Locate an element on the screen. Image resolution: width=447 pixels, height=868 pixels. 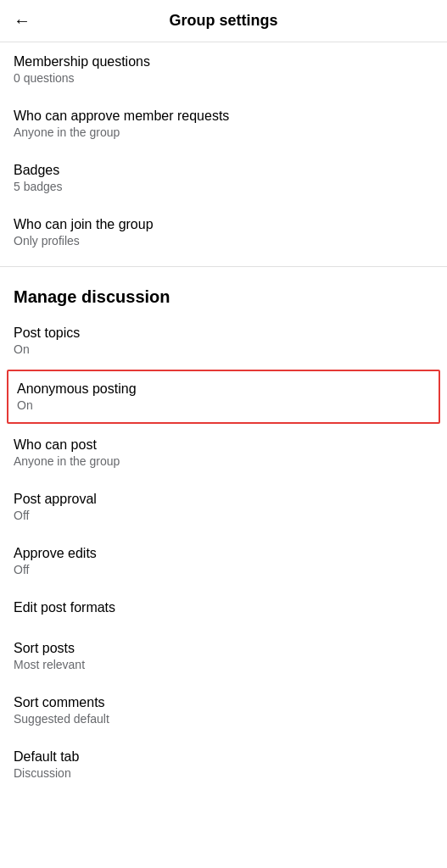
default-tab-title: Default tab is located at coordinates (224, 757).